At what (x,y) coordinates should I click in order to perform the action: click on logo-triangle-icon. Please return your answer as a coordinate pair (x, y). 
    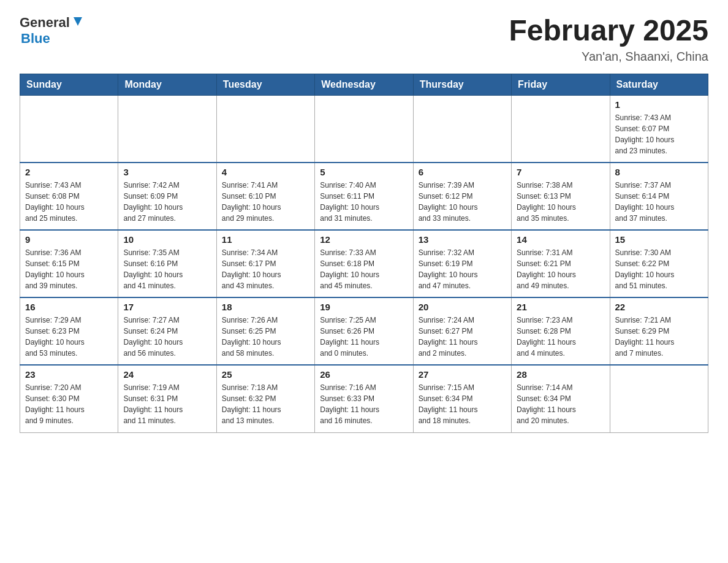
    Looking at the image, I should click on (78, 21).